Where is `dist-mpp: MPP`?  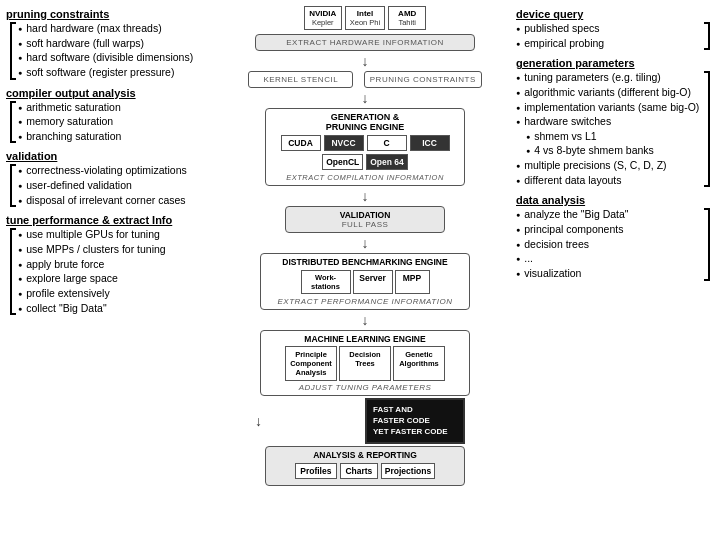 dist-mpp: MPP is located at coordinates (412, 282).